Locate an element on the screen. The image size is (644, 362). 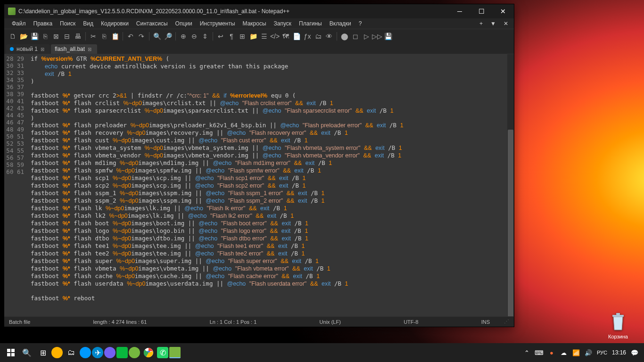
close-file-icon: ⊠ is located at coordinates (56, 36).